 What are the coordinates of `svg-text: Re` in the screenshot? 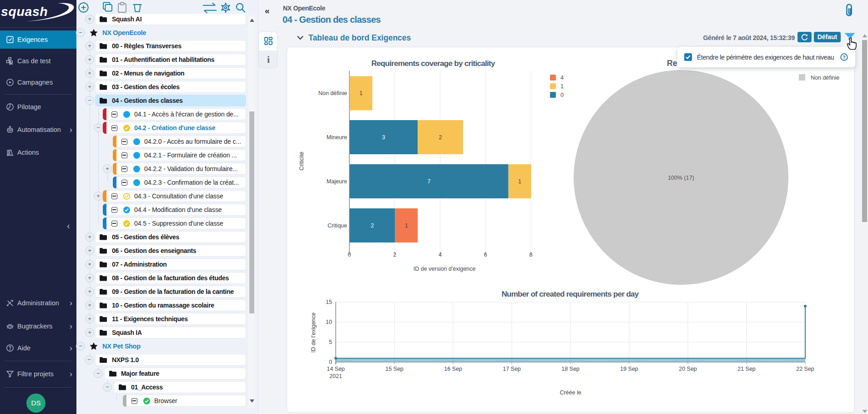 It's located at (672, 63).